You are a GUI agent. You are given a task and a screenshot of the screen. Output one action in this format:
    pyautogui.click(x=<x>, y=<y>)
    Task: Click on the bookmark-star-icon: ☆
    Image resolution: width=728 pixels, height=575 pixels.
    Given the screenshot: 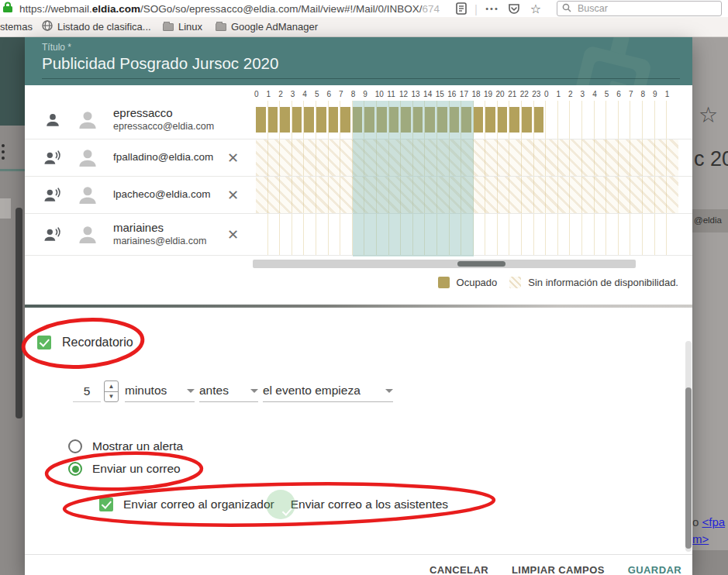 What is the action you would take?
    pyautogui.click(x=536, y=9)
    